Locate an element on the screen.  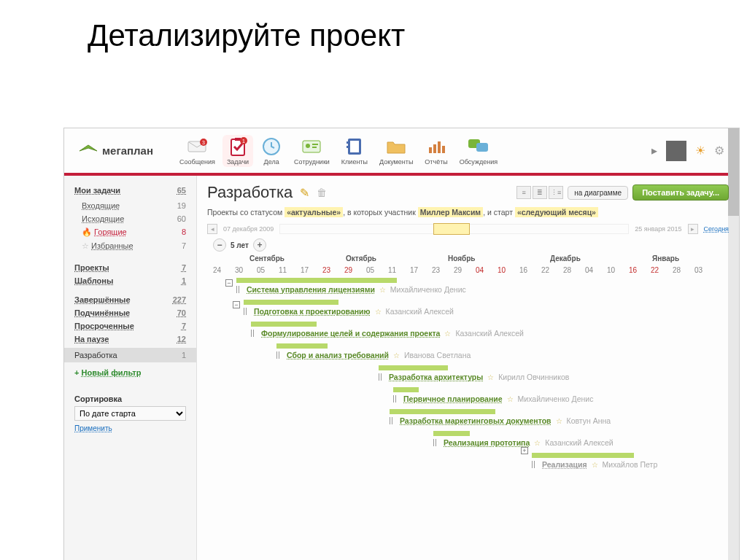
nav-discussions: Обсуждения is located at coordinates (479, 151).